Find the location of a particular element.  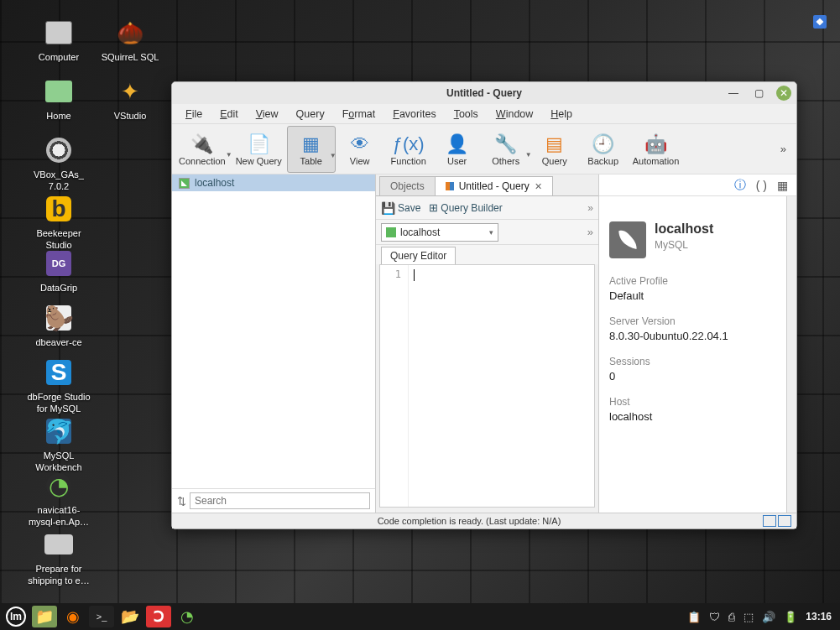

toolbar-label: Query is located at coordinates (555, 161).